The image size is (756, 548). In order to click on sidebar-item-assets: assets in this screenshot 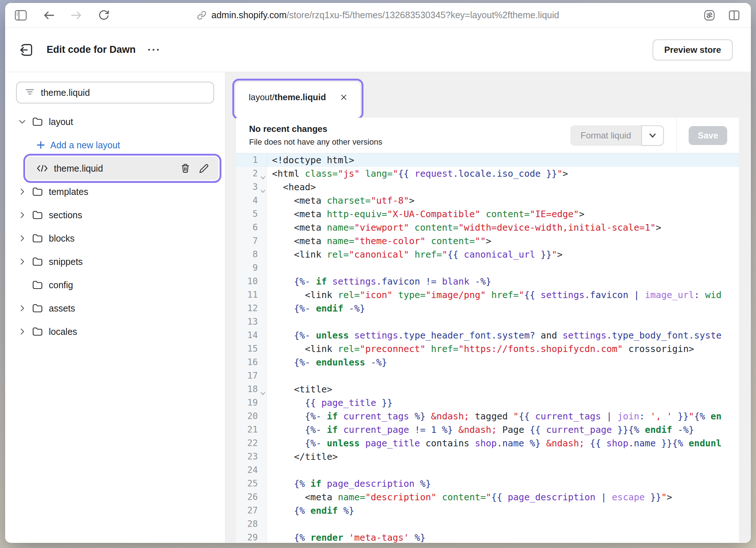, I will do `click(115, 308)`.